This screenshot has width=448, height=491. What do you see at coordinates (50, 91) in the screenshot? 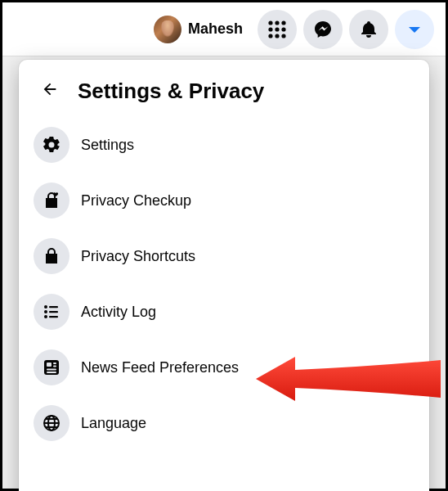
I see `back-button` at bounding box center [50, 91].